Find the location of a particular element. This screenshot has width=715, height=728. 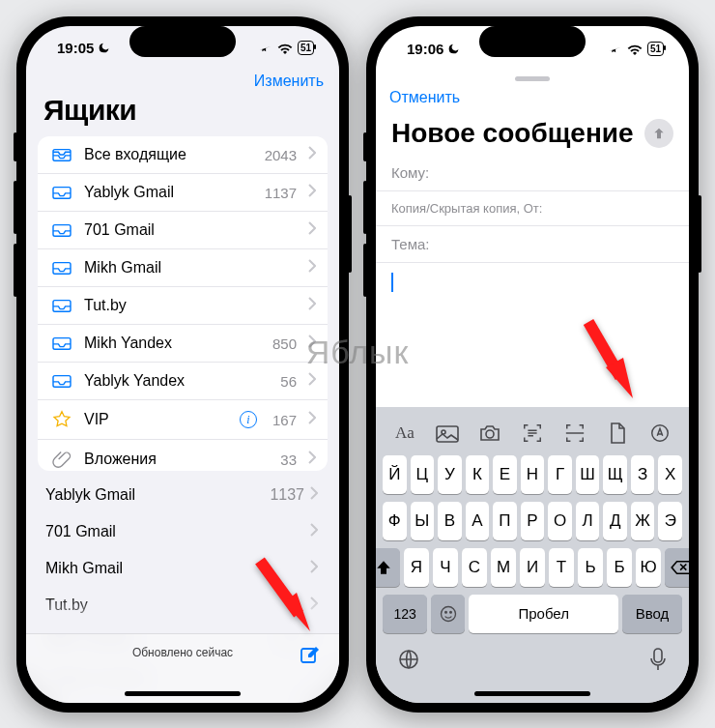

info-icon: i is located at coordinates (248, 420).